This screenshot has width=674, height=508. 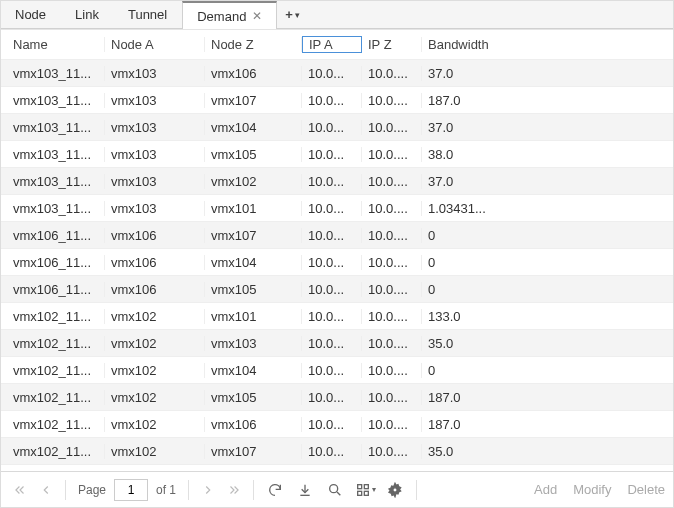 What do you see at coordinates (298, 15) in the screenshot?
I see `chevron-down-icon: ▾` at bounding box center [298, 15].